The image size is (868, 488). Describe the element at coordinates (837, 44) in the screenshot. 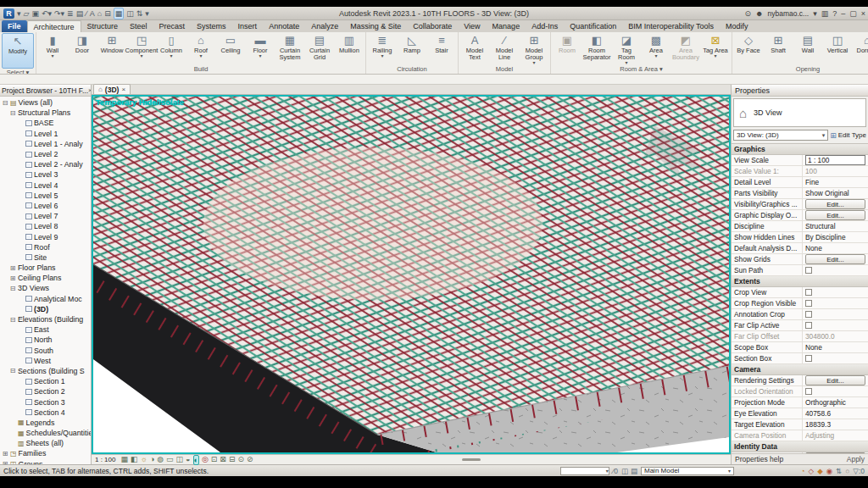

I see `ribbon-button-vertical: ◫Vertical` at that location.